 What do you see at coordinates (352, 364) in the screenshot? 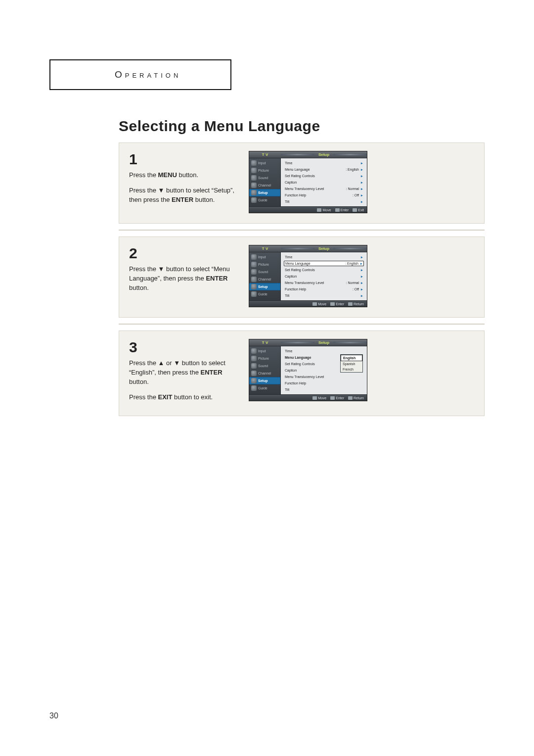
I see `lang-option-spanish: Spanish` at bounding box center [352, 364].